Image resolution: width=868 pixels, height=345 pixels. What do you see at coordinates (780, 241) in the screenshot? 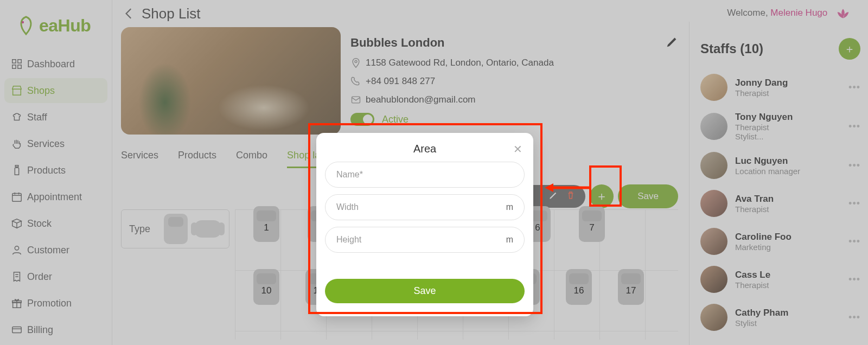
I see `staff-item: Caroline FooMarketing•••` at bounding box center [780, 241].